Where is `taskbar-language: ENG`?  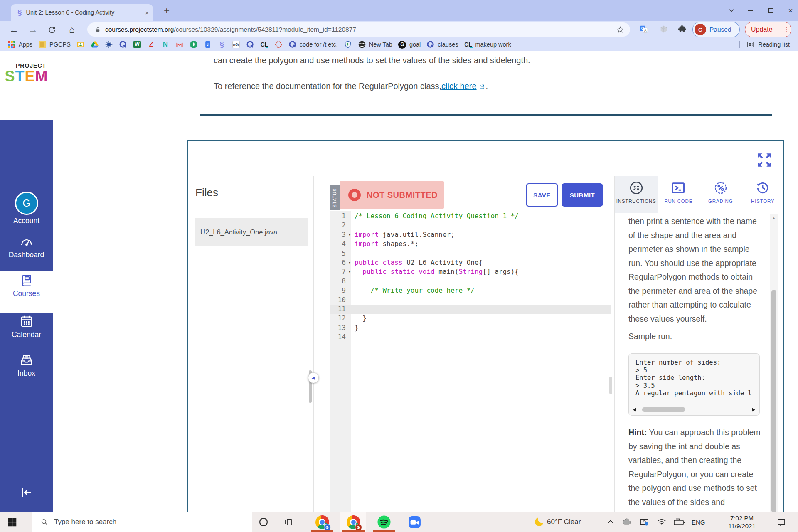 taskbar-language: ENG is located at coordinates (698, 522).